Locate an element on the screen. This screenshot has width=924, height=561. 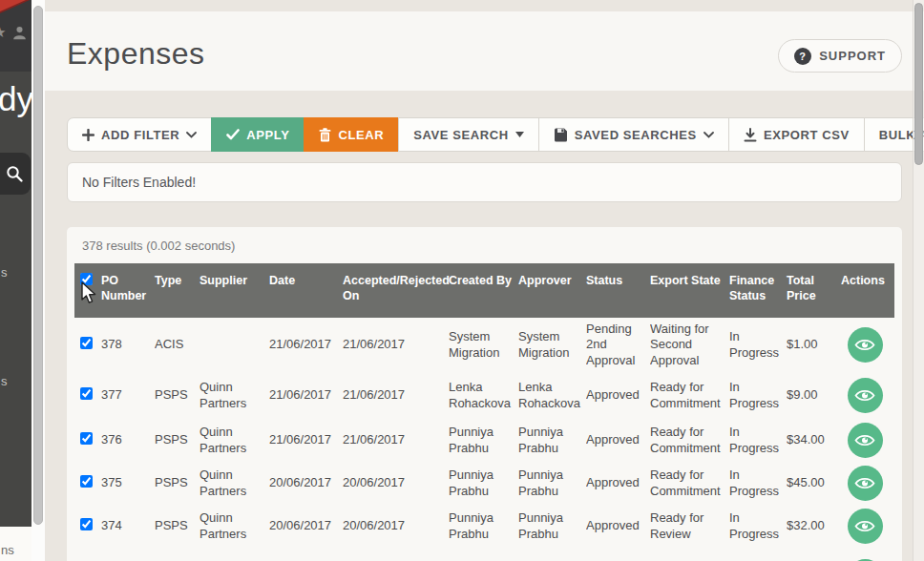
sidebar-item-fragment: ns is located at coordinates (8, 550).